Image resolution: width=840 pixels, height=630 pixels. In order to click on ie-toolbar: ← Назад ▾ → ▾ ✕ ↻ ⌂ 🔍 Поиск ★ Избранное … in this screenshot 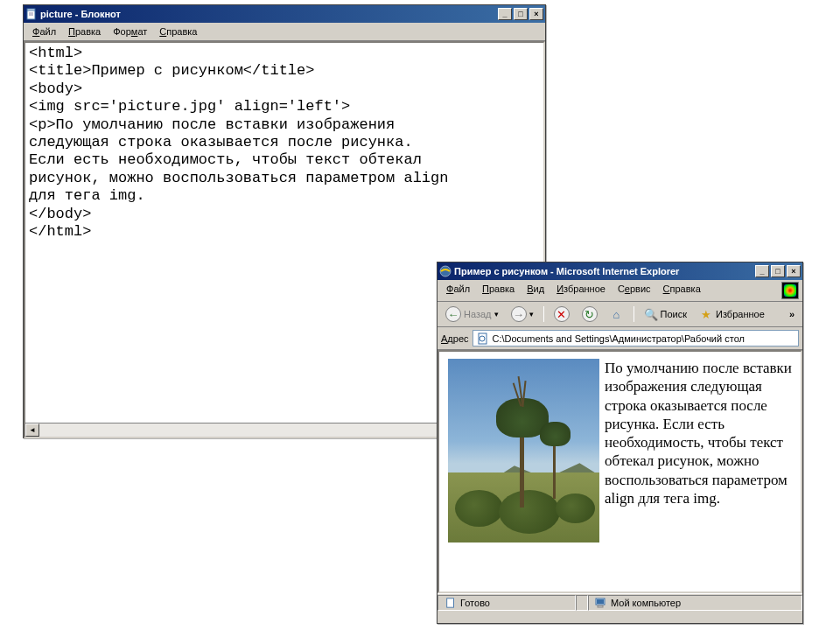, I will do `click(620, 315)`.